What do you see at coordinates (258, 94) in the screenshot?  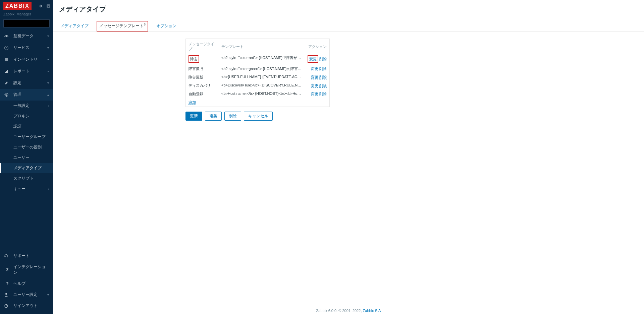 I see `table-row: 自動登録 <b>Host name:</b> {HOST.HOST}<br><b…` at bounding box center [258, 94].